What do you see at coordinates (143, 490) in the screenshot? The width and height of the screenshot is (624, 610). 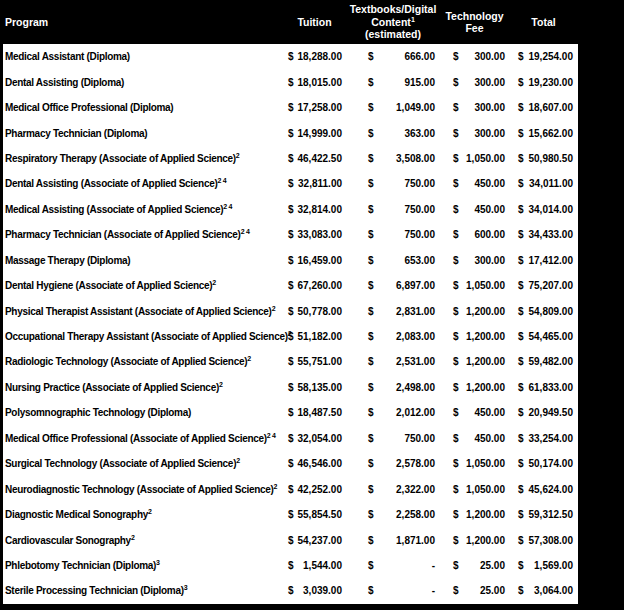 I see `program-cell: Neurodiagnostic Technology (Associate of…` at bounding box center [143, 490].